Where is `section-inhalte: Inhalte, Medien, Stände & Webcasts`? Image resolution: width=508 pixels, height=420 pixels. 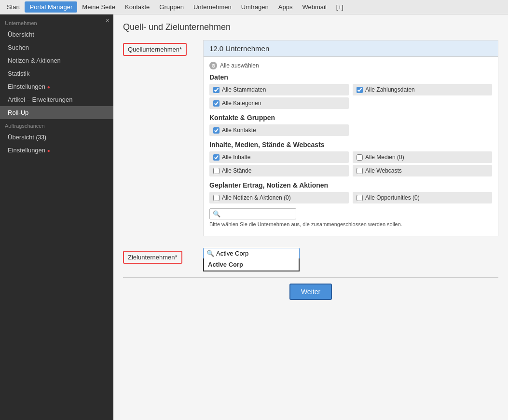
section-inhalte: Inhalte, Medien, Stände & Webcasts is located at coordinates (351, 145).